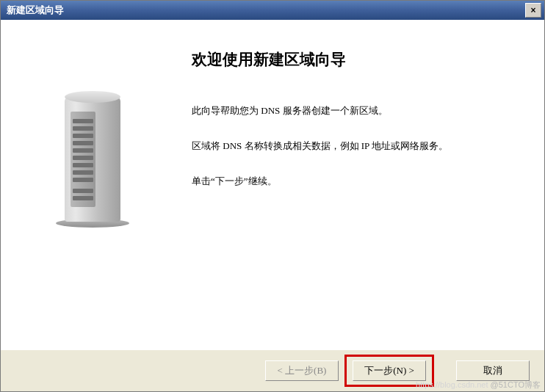 The width and height of the screenshot is (545, 392). Describe the element at coordinates (493, 371) in the screenshot. I see `cancel-button: 取消` at that location.